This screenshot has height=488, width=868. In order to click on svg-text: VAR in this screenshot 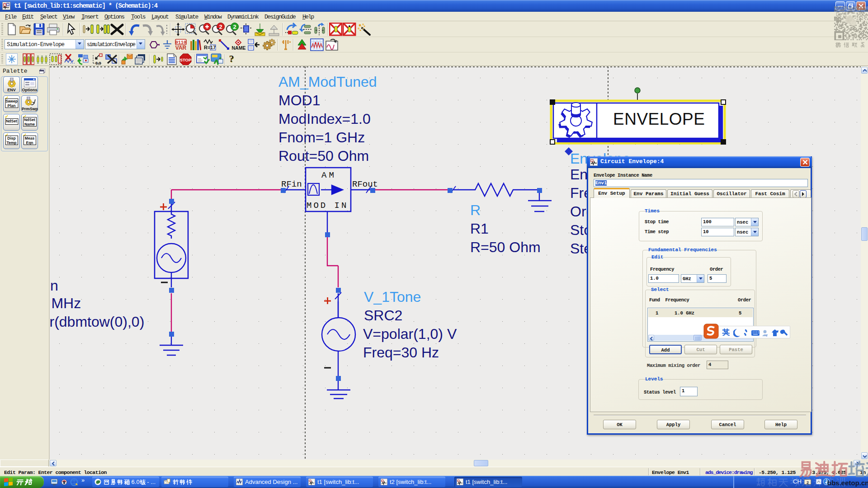, I will do `click(181, 48)`.